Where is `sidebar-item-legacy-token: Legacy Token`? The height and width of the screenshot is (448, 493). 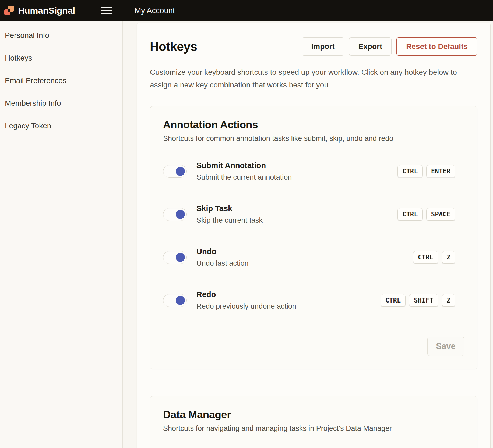
sidebar-item-legacy-token: Legacy Token is located at coordinates (61, 126).